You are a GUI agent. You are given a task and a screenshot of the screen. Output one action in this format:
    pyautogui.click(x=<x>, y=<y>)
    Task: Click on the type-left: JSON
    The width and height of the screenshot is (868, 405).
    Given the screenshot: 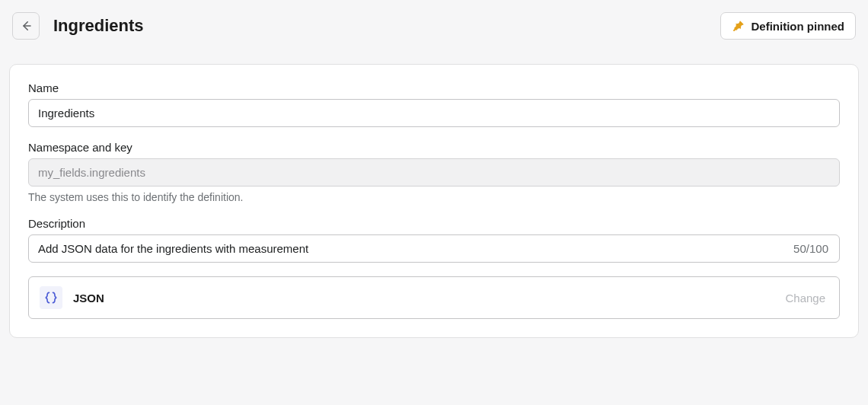 What is the action you would take?
    pyautogui.click(x=72, y=298)
    